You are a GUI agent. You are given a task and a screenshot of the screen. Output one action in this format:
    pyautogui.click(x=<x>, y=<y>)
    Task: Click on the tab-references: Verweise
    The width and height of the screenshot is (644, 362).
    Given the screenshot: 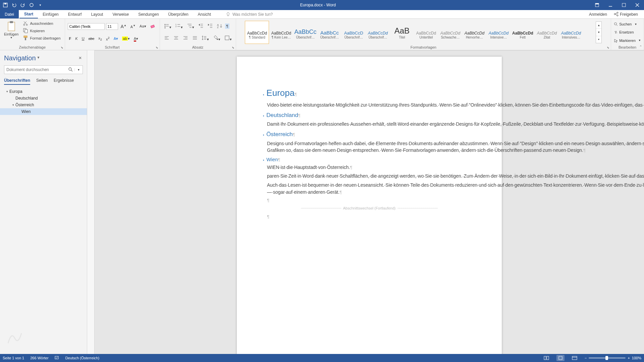 What is the action you would take?
    pyautogui.click(x=121, y=14)
    